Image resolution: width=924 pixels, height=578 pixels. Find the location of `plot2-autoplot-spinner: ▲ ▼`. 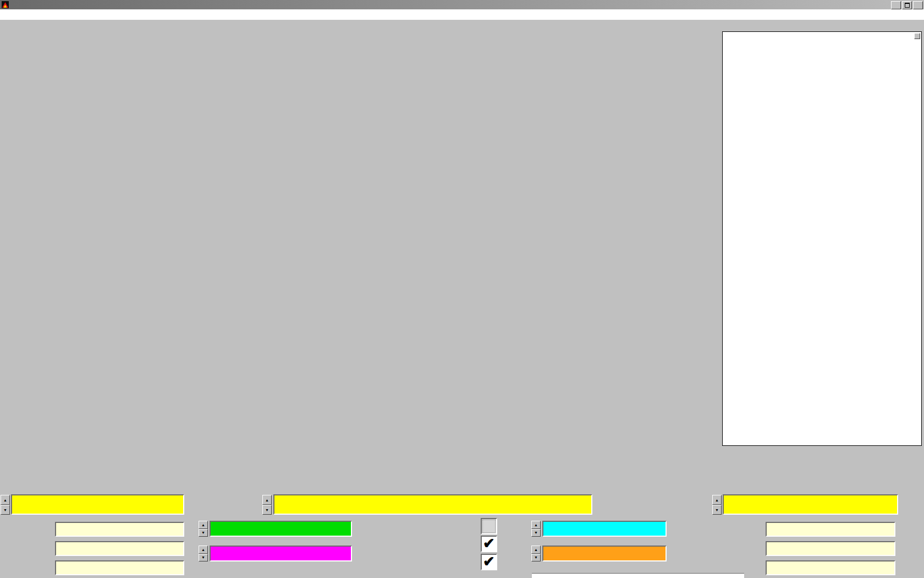

plot2-autoplot-spinner: ▲ ▼ is located at coordinates (717, 505).